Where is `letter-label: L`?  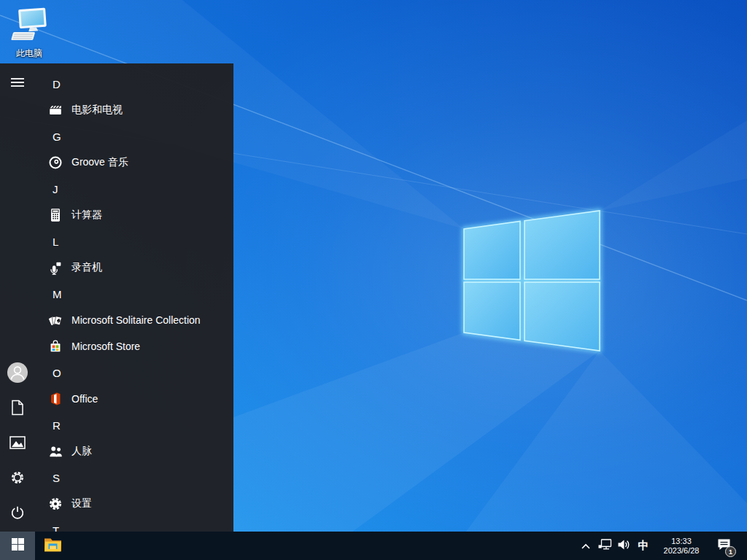
letter-label: L is located at coordinates (55, 242).